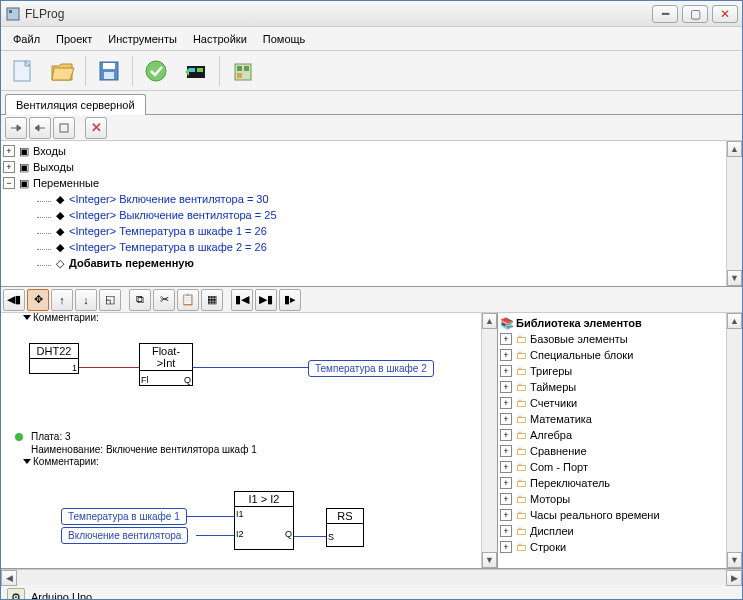  I want to click on menu-project: Проект, so click(74, 38).